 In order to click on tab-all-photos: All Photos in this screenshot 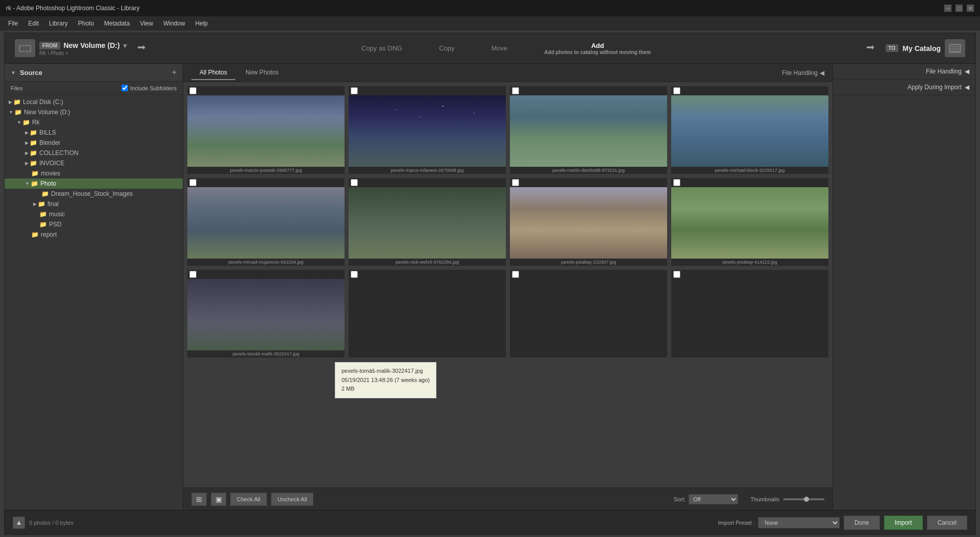, I will do `click(213, 73)`.